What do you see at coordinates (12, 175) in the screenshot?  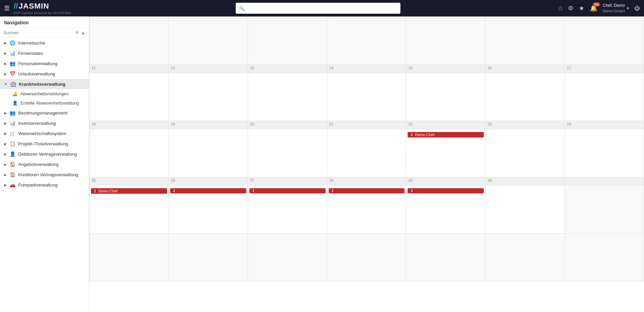 I see `kreditoren-icon: 🏠` at bounding box center [12, 175].